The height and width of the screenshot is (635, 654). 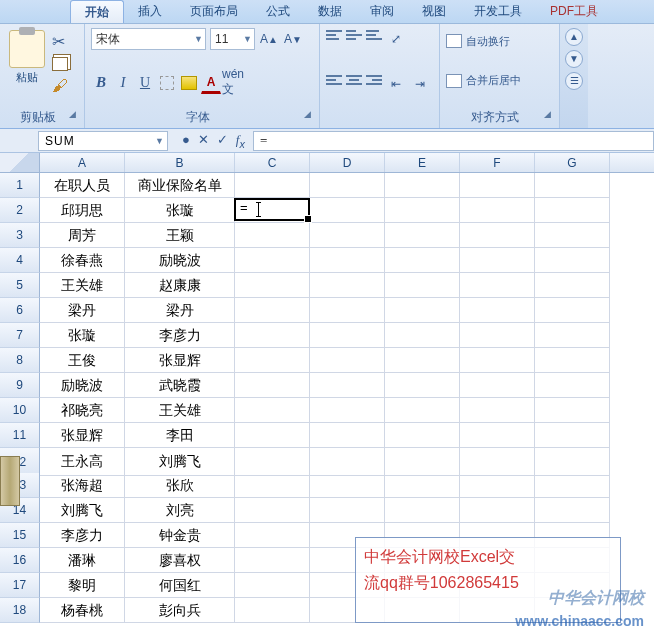 What do you see at coordinates (180, 610) in the screenshot?
I see `cell: 彭向兵` at bounding box center [180, 610].